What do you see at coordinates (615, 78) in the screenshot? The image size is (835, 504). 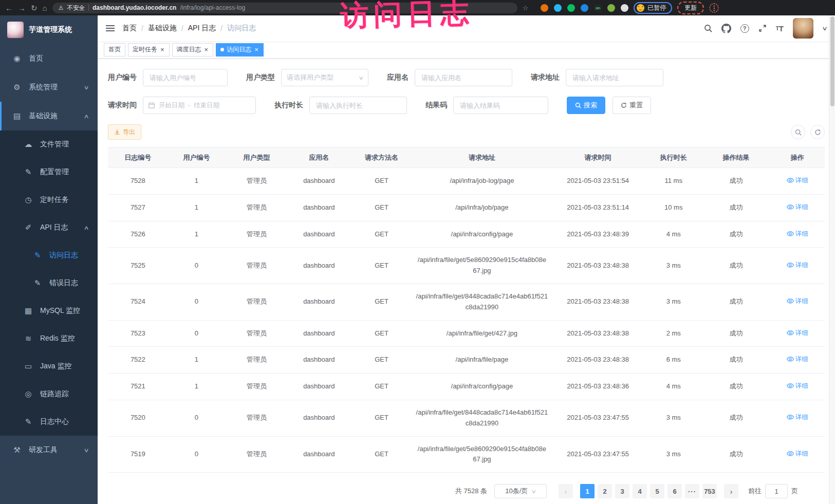 I see `request-url-input` at bounding box center [615, 78].